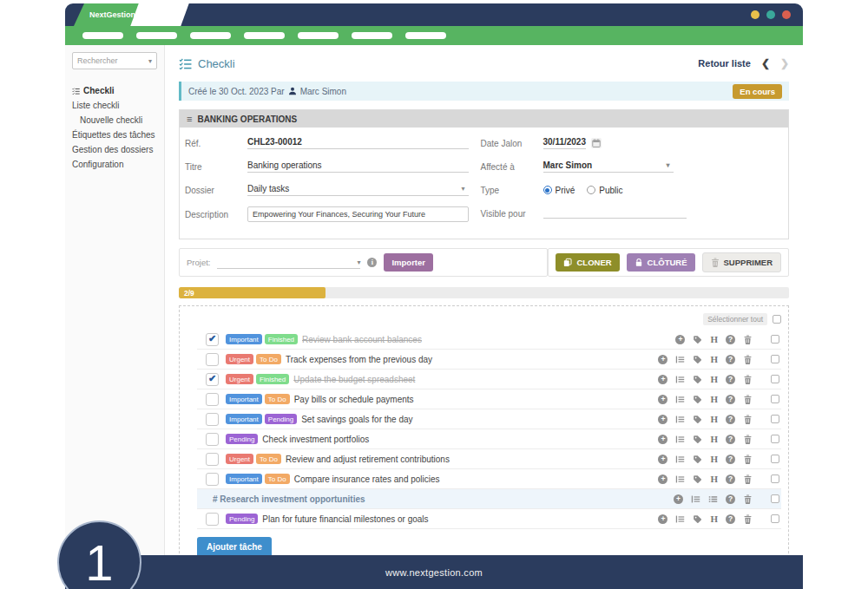 Image resolution: width=868 pixels, height=589 pixels. I want to click on affecte-select: Marc Simon ▾, so click(608, 167).